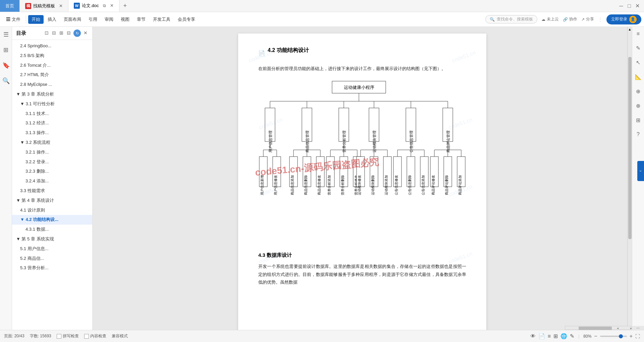 Image resolution: width=644 pixels, height=342 pixels. Describe the element at coordinates (52, 56) in the screenshot. I see `toc-item-2-5: 2.5 B/S 架构` at that location.